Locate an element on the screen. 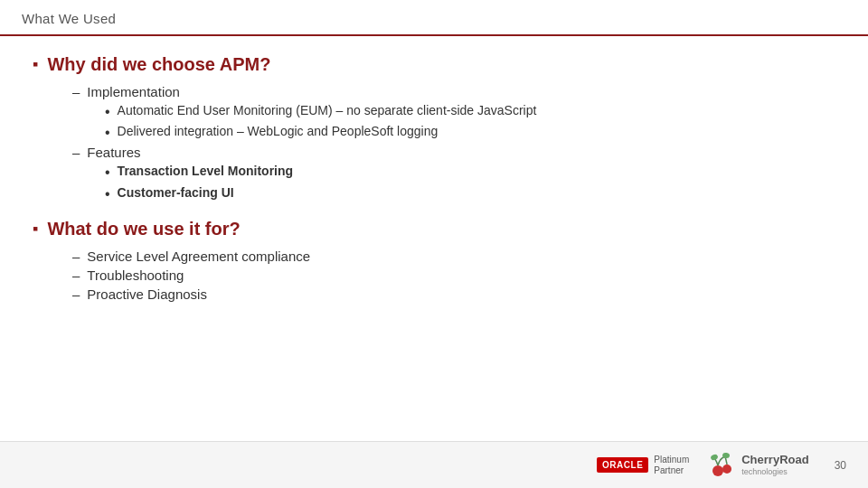  sub-item-features-label: Features is located at coordinates (114, 152).